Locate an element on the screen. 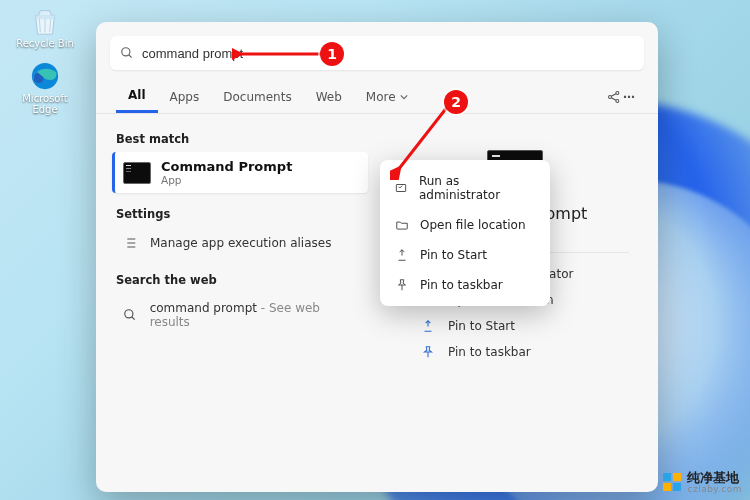  watermark-url: czlaby.com is located at coordinates (714, 490).